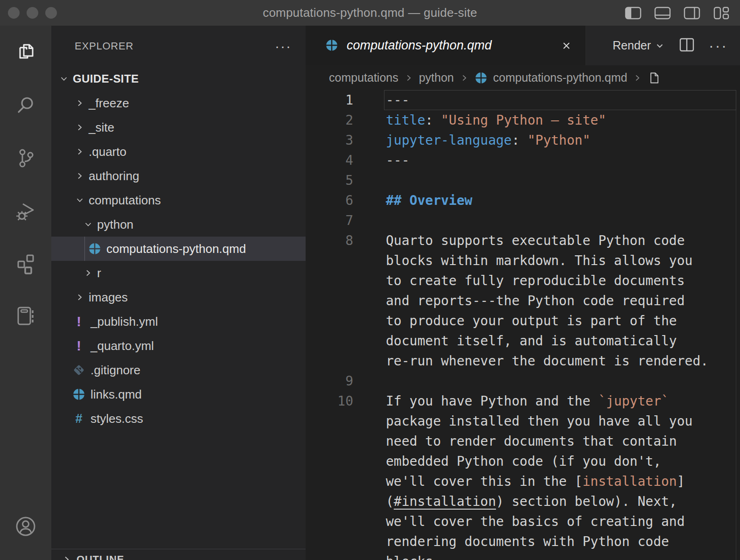  What do you see at coordinates (332, 46) in the screenshot?
I see `quarto-file-icon` at bounding box center [332, 46].